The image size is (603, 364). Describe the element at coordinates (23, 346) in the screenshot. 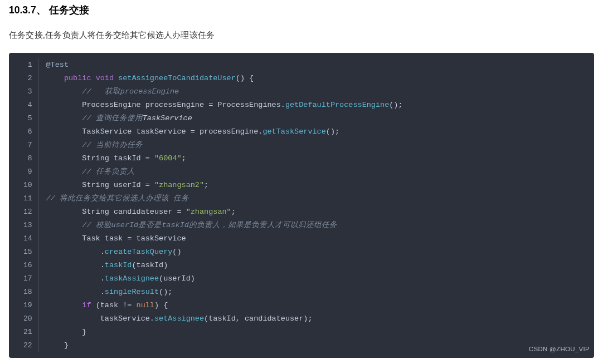

I see `line-number: 22` at that location.